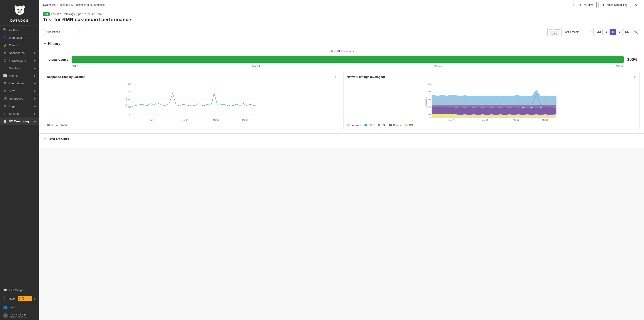 This screenshot has height=320, width=644. I want to click on svg-text: Milliseconds, so click(426, 102).